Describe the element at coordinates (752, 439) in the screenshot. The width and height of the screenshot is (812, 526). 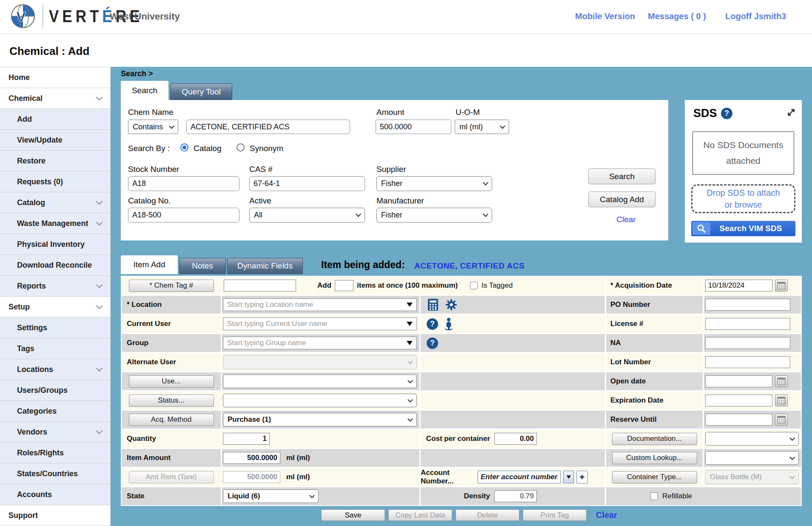
I see `documentation-select` at that location.